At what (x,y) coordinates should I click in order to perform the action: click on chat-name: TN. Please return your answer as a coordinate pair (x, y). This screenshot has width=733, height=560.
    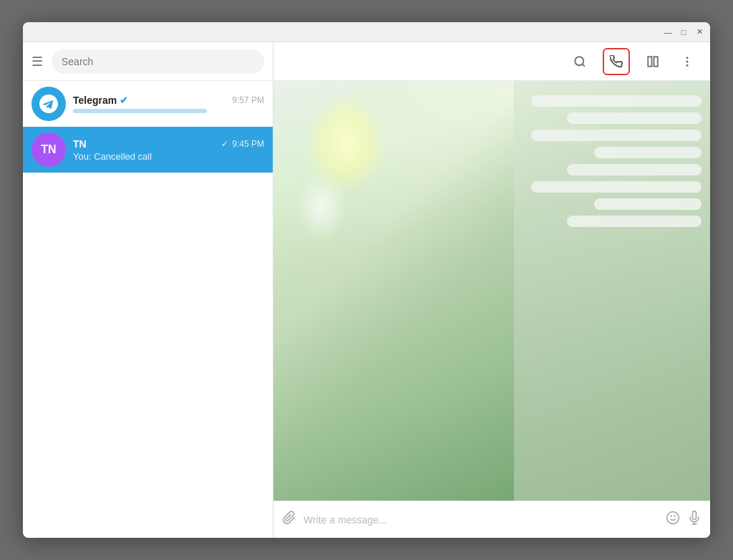
    Looking at the image, I should click on (80, 144).